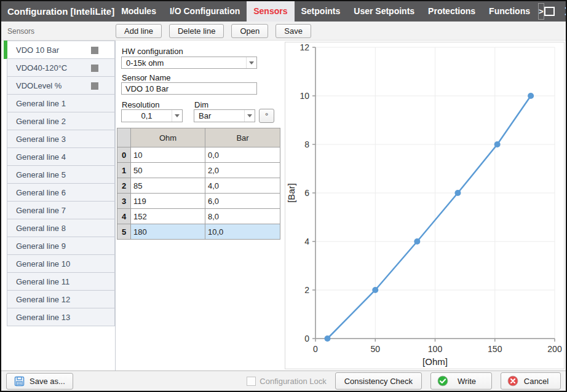 The height and width of the screenshot is (392, 567). Describe the element at coordinates (565, 12) in the screenshot. I see `close-icon: ✕` at that location.